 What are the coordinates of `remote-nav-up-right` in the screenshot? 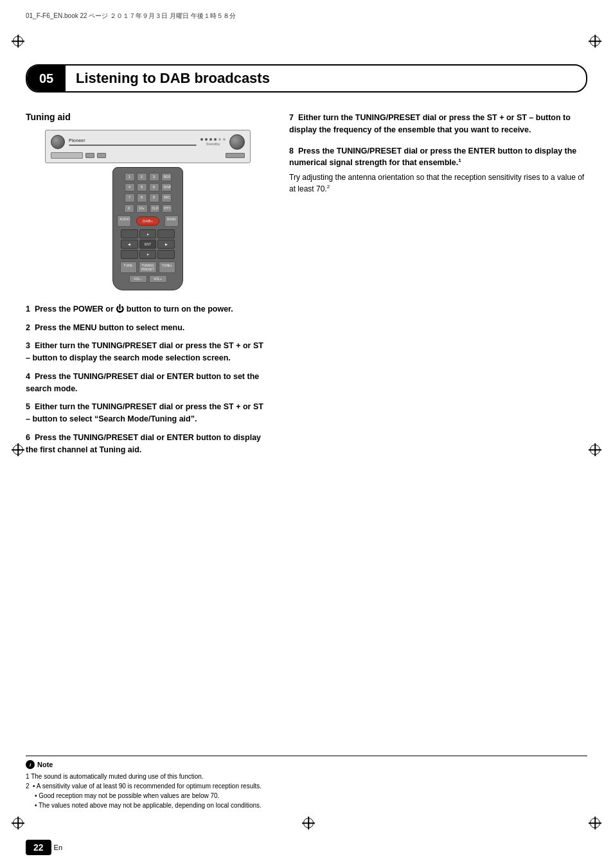 It's located at (166, 234).